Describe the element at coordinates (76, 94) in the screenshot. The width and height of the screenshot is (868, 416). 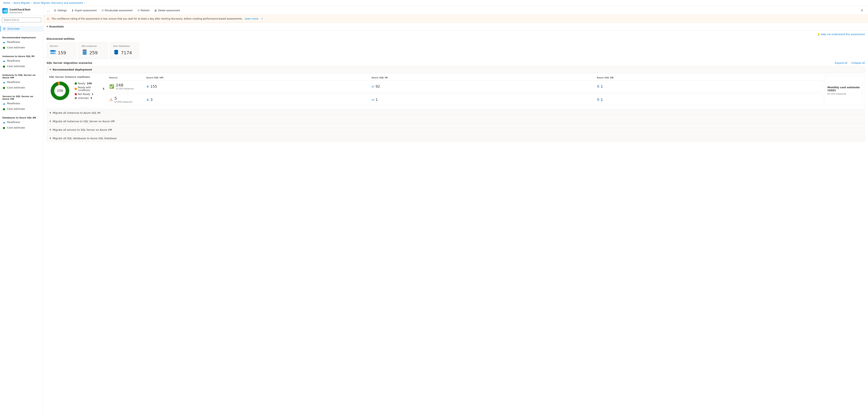
I see `legend-dot-not-ready` at that location.